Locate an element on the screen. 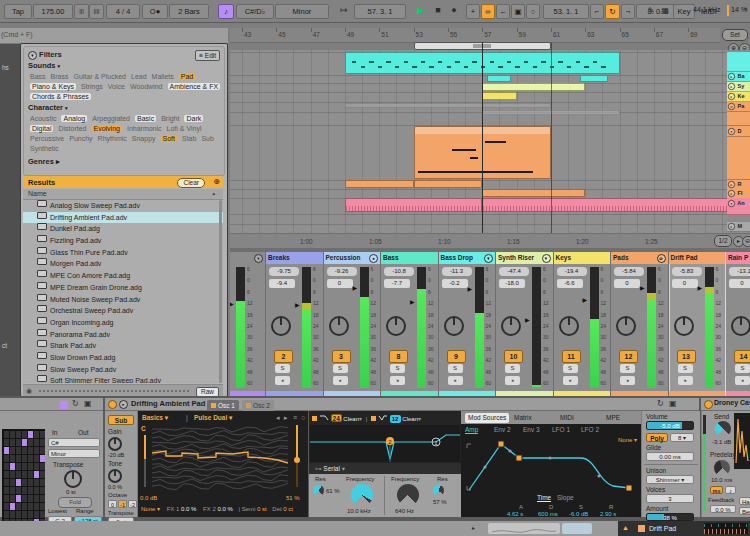 The image size is (750, 536). scrollbar-segment is located at coordinates (577, 528).